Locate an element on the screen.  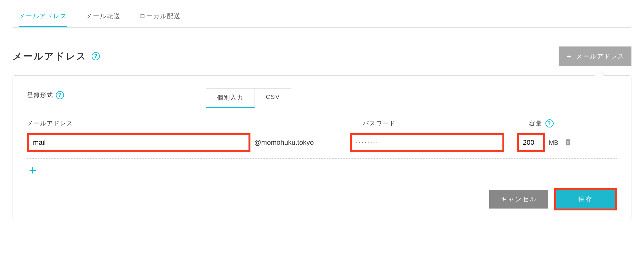
add-button-label: メールアドレス is located at coordinates (600, 57).